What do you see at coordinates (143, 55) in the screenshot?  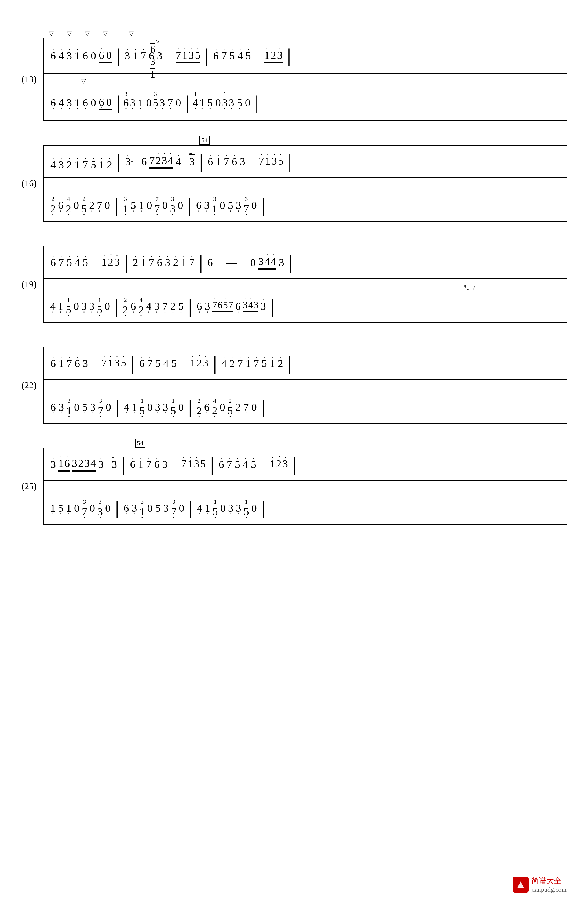 I see `note-7-m2u13: 7` at bounding box center [143, 55].